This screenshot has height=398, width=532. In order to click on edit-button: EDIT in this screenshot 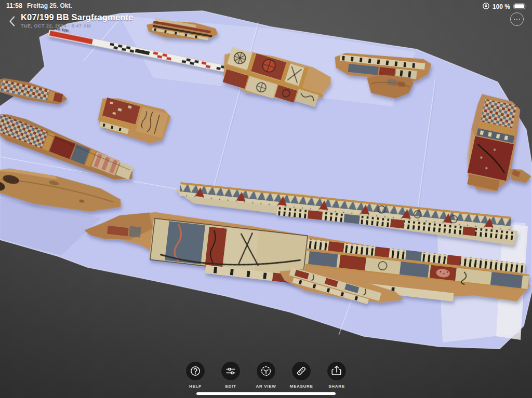, I will do `click(231, 375)`.